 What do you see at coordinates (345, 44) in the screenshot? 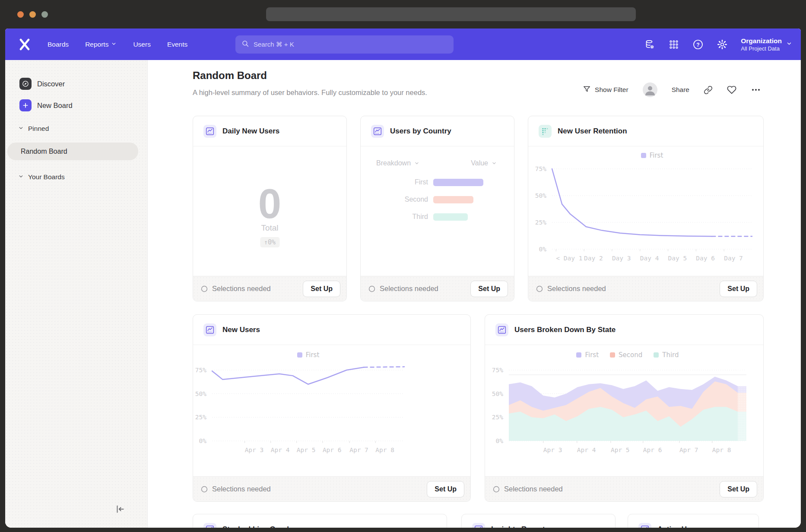
I see `search-input: Search ⌘ + K` at bounding box center [345, 44].